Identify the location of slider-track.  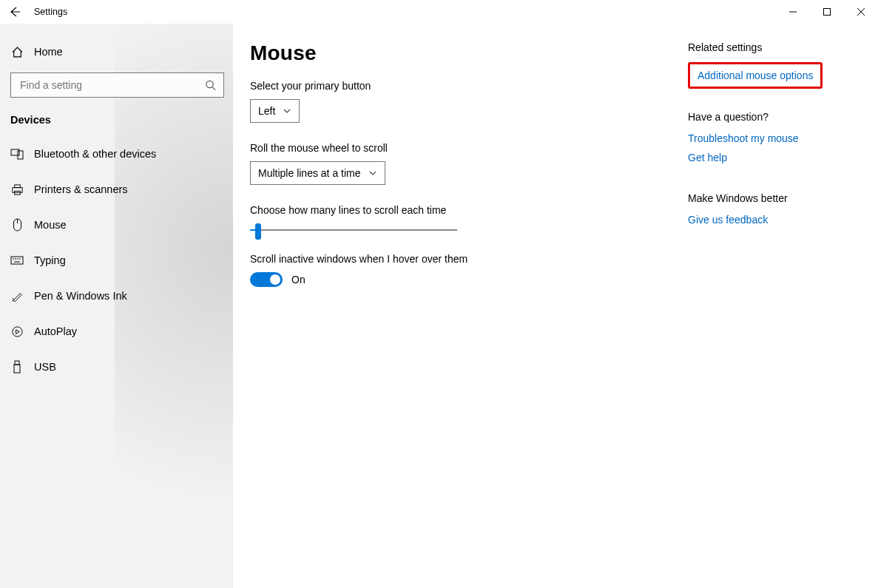
(354, 230).